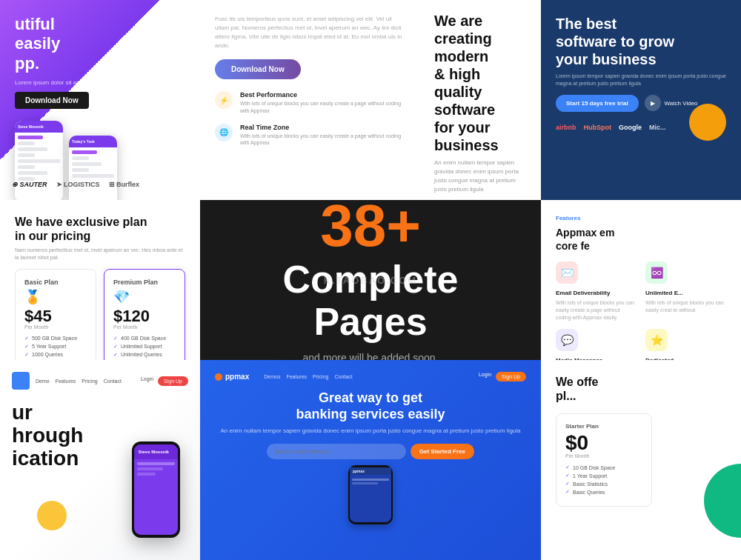 The height and width of the screenshot is (560, 741). What do you see at coordinates (370, 495) in the screenshot?
I see `banking-phone-screen: ppmax` at bounding box center [370, 495].